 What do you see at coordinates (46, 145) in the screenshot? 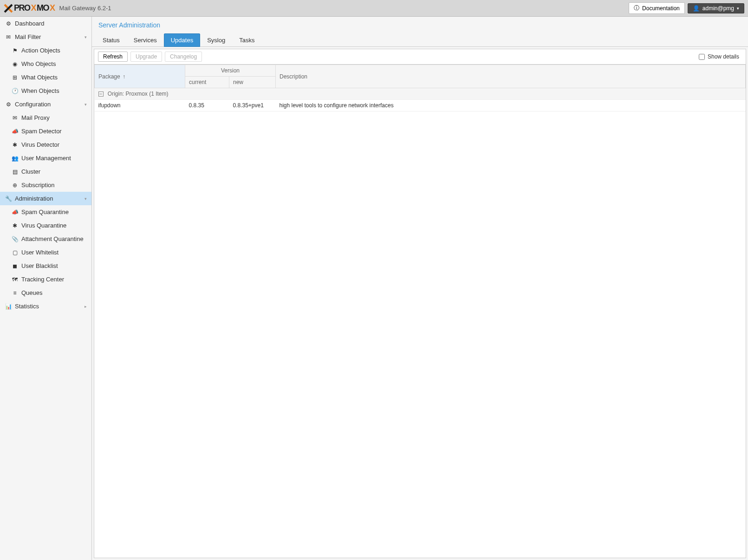
I see `nav-virus-detector: ✱Virus Detector` at bounding box center [46, 145].